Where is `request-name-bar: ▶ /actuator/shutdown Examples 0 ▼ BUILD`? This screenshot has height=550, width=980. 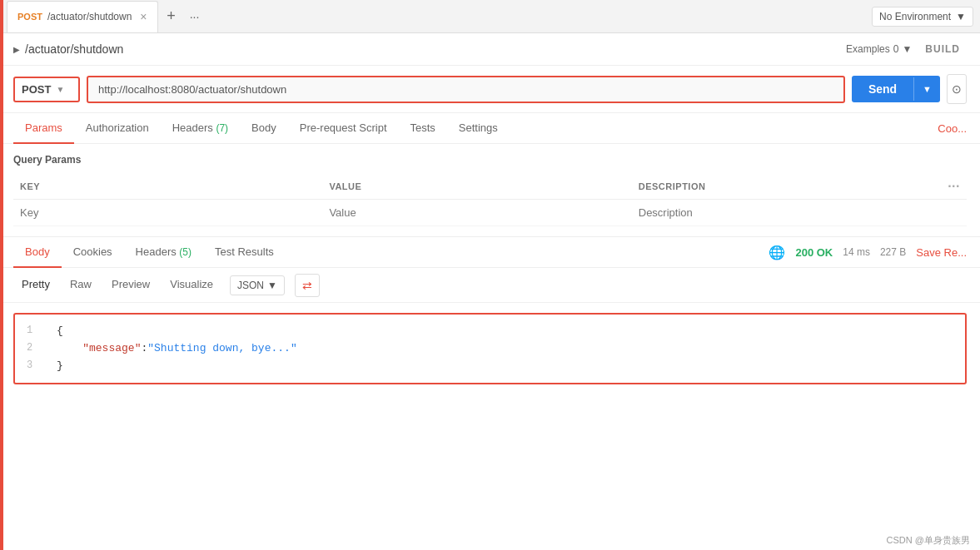 request-name-bar: ▶ /actuator/shutdown Examples 0 ▼ BUILD is located at coordinates (490, 50).